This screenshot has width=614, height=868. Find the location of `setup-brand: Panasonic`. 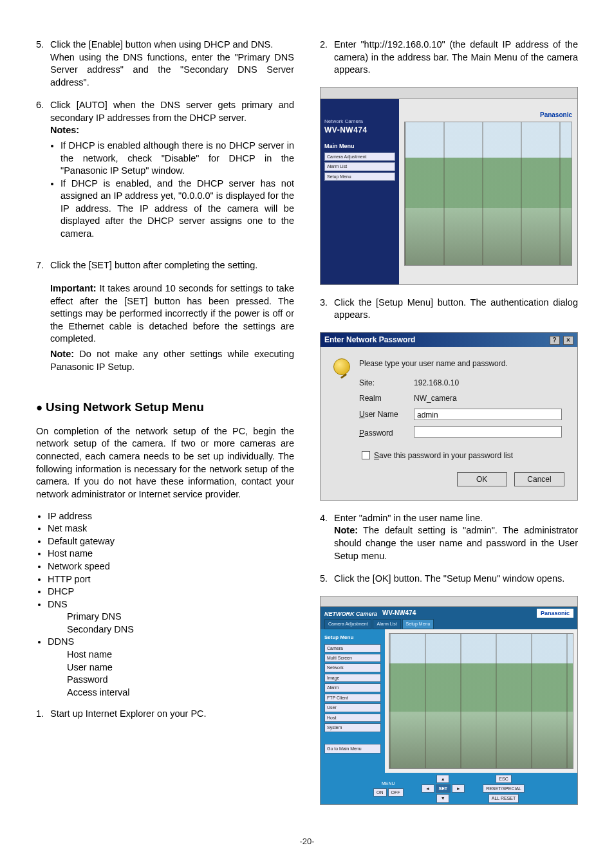

setup-brand: Panasonic is located at coordinates (555, 613).